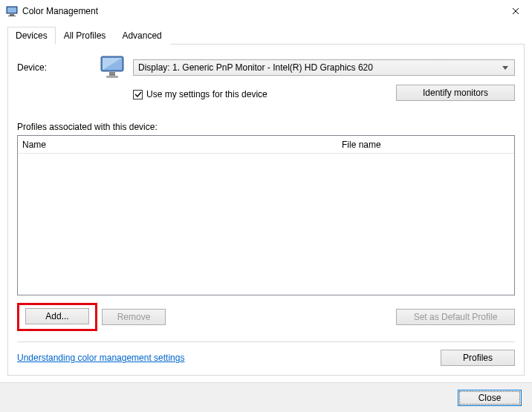 The width and height of the screenshot is (532, 412). I want to click on profile-buttons-row: Add... Remove Set as Default Profile, so click(266, 317).